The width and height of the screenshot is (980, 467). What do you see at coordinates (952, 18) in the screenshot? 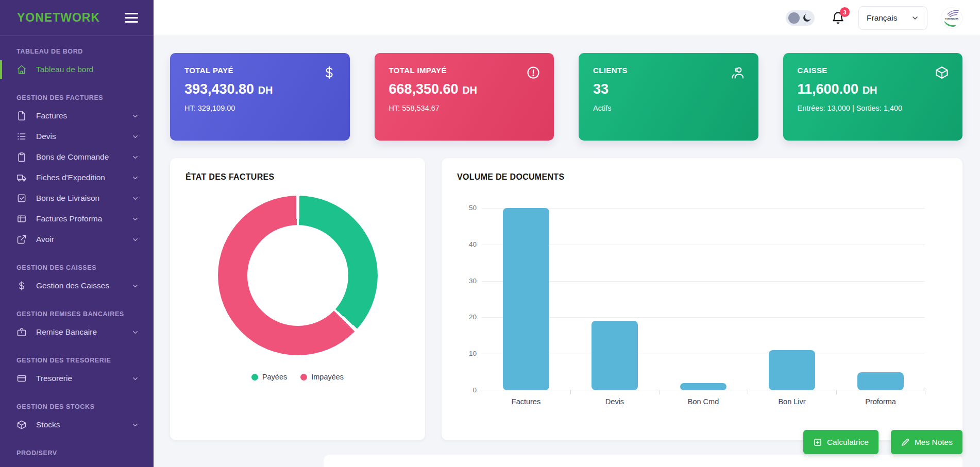
I see `avatar: YONETWORK` at bounding box center [952, 18].